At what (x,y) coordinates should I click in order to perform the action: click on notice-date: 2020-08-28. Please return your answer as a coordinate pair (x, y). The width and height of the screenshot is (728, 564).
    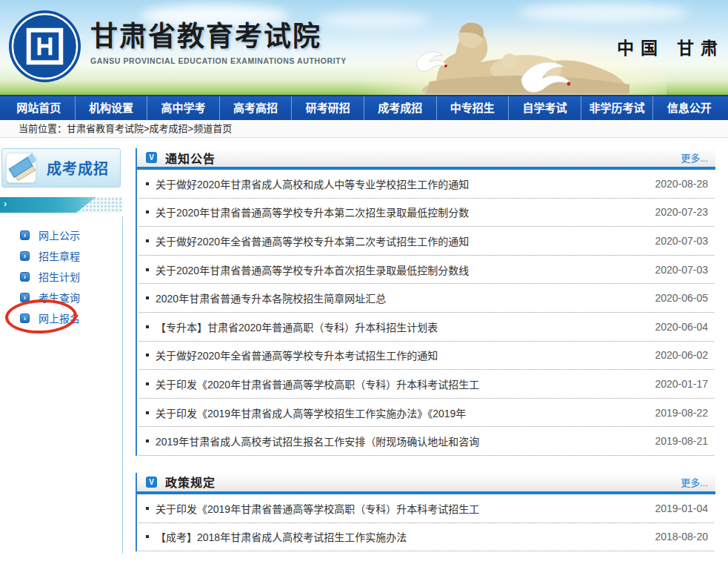
    Looking at the image, I should click on (684, 184).